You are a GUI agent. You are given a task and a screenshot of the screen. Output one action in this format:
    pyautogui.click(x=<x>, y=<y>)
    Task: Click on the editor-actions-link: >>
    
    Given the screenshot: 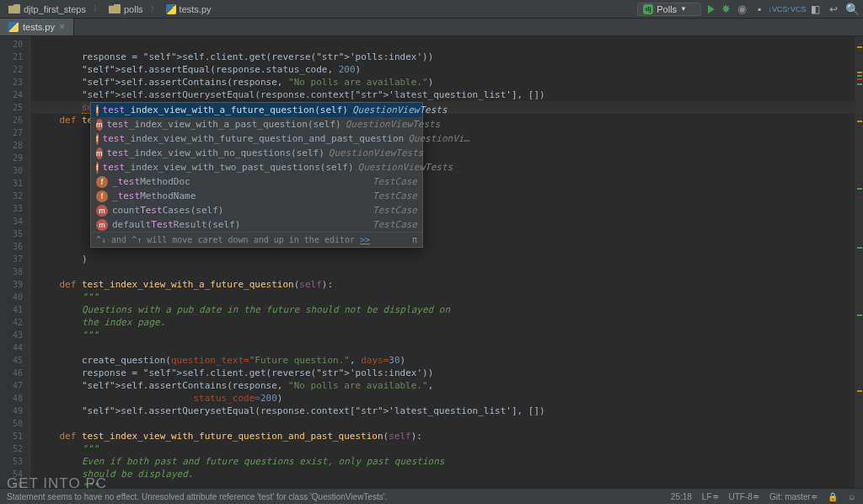 What is the action you would take?
    pyautogui.click(x=365, y=239)
    